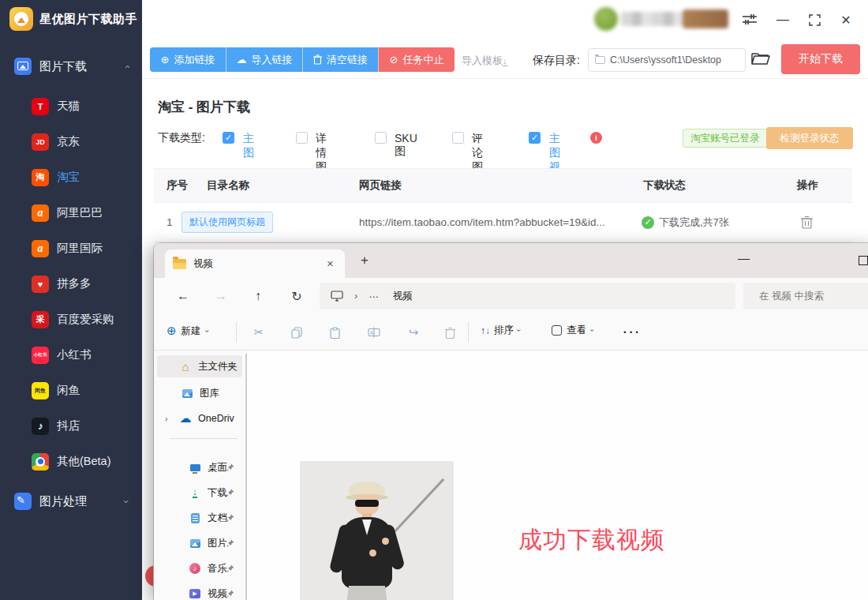 Image resolution: width=868 pixels, height=600 pixels. I want to click on sidebar-item-label: 拼多多, so click(74, 284).